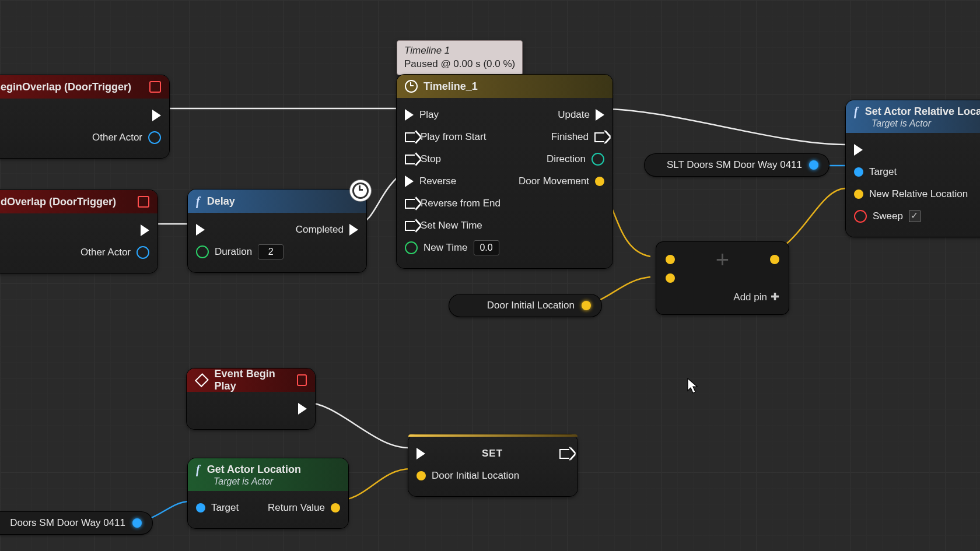 This screenshot has height=551, width=980. What do you see at coordinates (421, 476) in the screenshot?
I see `vector-in-pin` at bounding box center [421, 476].